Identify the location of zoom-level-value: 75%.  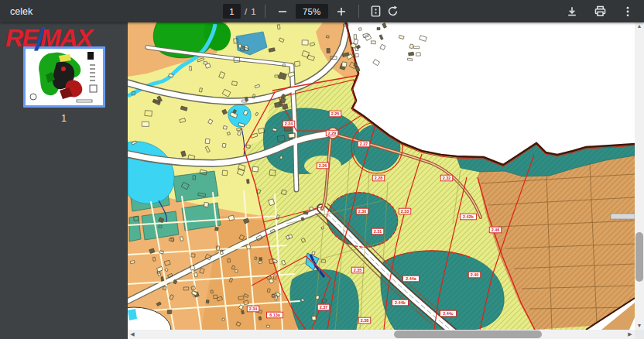
(311, 12).